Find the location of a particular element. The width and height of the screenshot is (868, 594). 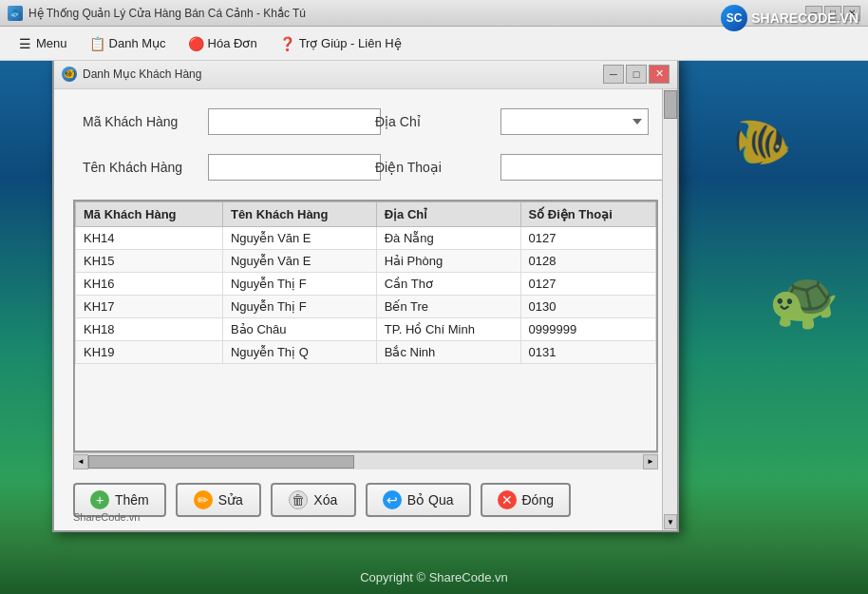

dong-icon: ✕ is located at coordinates (507, 500).